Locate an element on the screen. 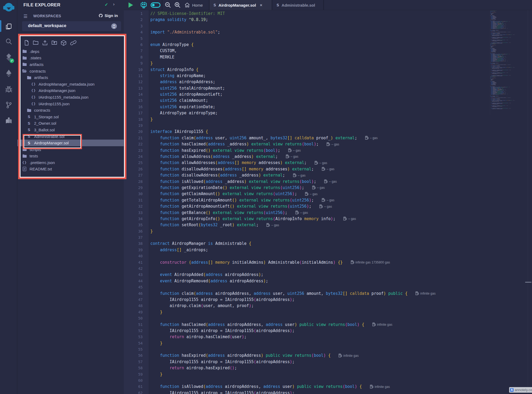 This screenshot has height=394, width=532. code-line-23: function hasExpired() external view retu… is located at coordinates (341, 150).